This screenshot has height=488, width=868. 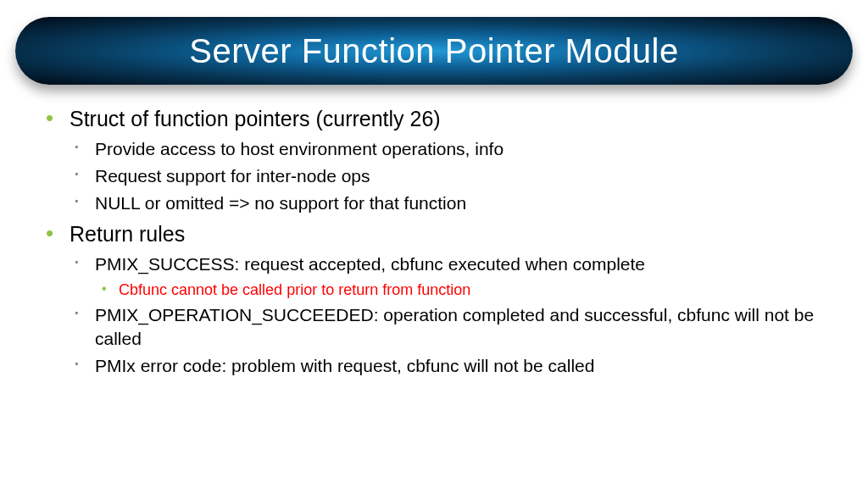 I want to click on sub-bullet-item: PMIx error code: problem with request, c…, so click(x=449, y=366).